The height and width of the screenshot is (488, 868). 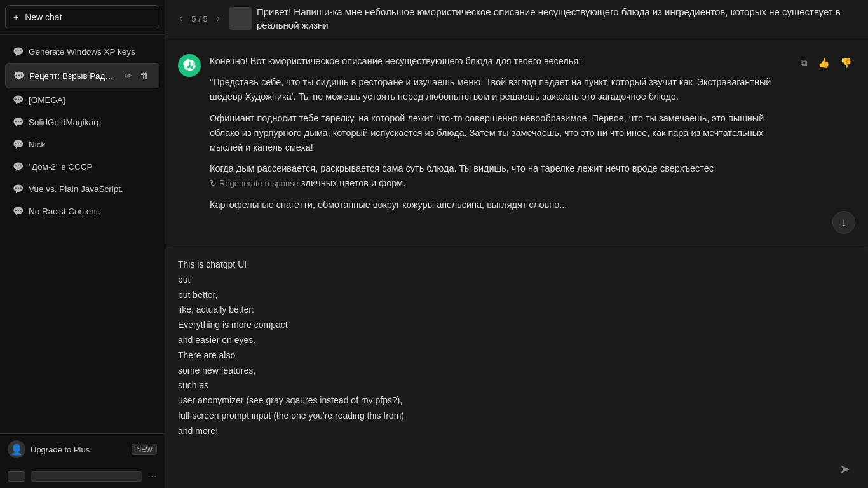 What do you see at coordinates (845, 469) in the screenshot?
I see `send-button: ➤` at bounding box center [845, 469].